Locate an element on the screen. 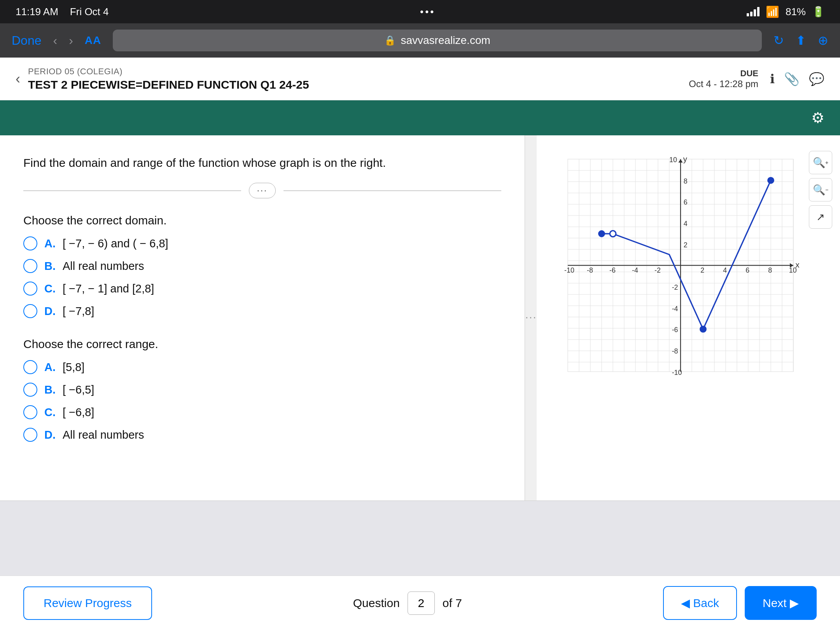 The image size is (840, 630). question-label: Question is located at coordinates (376, 603).